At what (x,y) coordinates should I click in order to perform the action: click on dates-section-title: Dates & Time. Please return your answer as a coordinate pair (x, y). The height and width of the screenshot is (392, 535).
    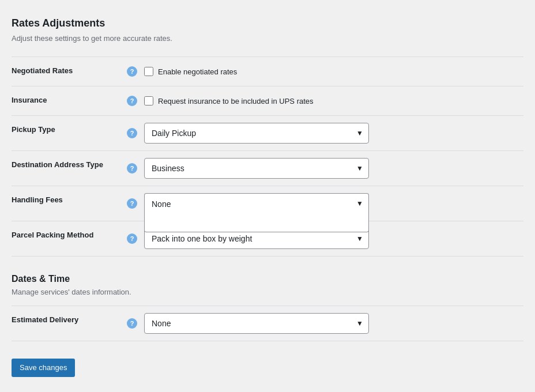
    Looking at the image, I should click on (268, 279).